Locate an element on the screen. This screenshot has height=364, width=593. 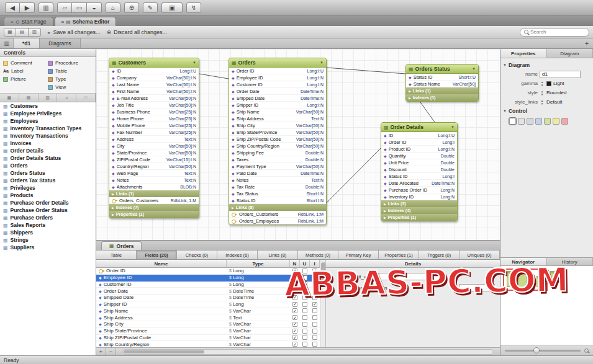
edit-button: ✎ is located at coordinates (150, 7).